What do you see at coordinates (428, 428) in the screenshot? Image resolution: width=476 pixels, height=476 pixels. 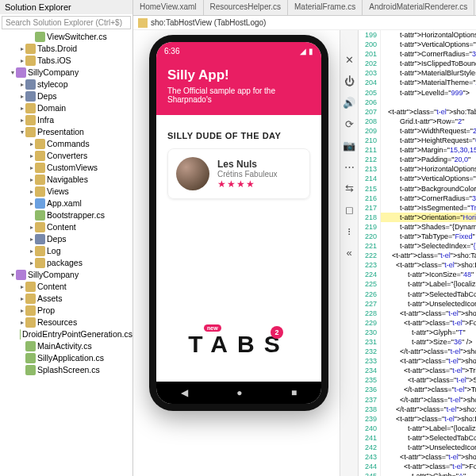 I see `code-line: t-attr">Label="{localization:Translate T…` at bounding box center [428, 428].